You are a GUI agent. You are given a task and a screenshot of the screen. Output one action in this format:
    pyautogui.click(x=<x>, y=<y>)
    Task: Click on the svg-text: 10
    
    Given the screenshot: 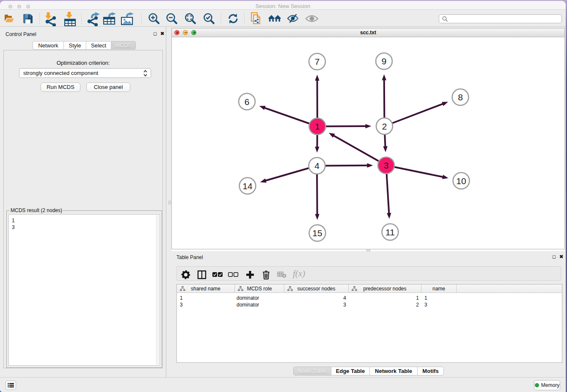 What is the action you would take?
    pyautogui.click(x=461, y=181)
    